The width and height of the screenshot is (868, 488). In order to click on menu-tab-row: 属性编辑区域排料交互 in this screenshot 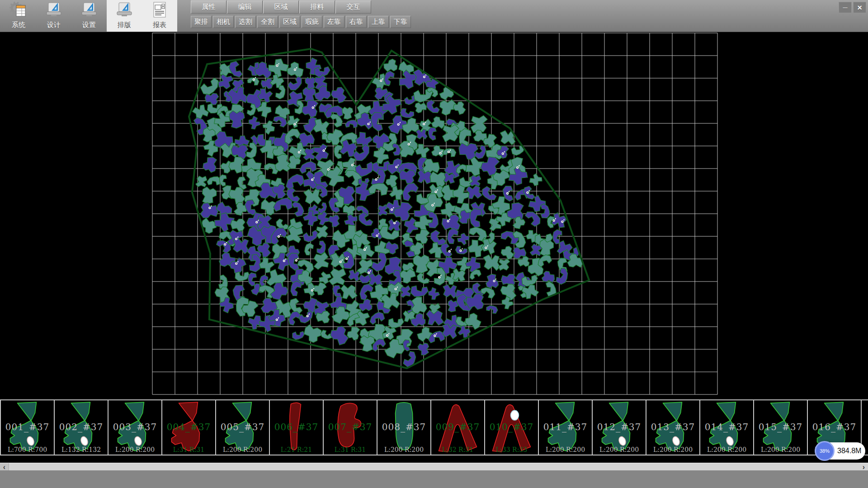, I will do `click(302, 7)`.